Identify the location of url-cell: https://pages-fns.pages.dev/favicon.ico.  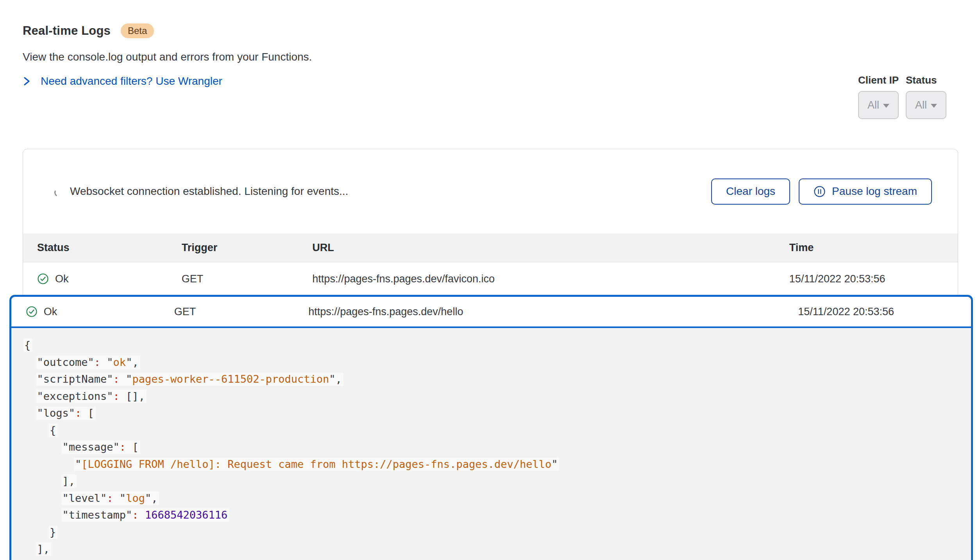
(551, 279).